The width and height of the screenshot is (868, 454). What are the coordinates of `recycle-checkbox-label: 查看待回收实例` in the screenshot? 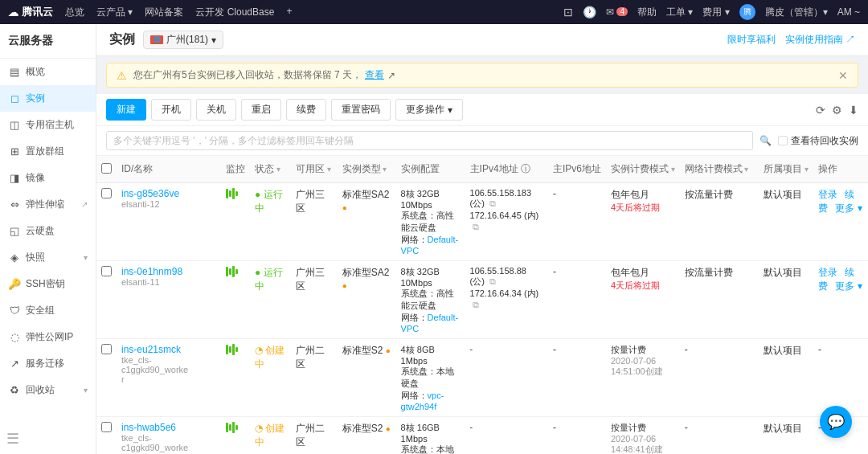 It's located at (818, 141).